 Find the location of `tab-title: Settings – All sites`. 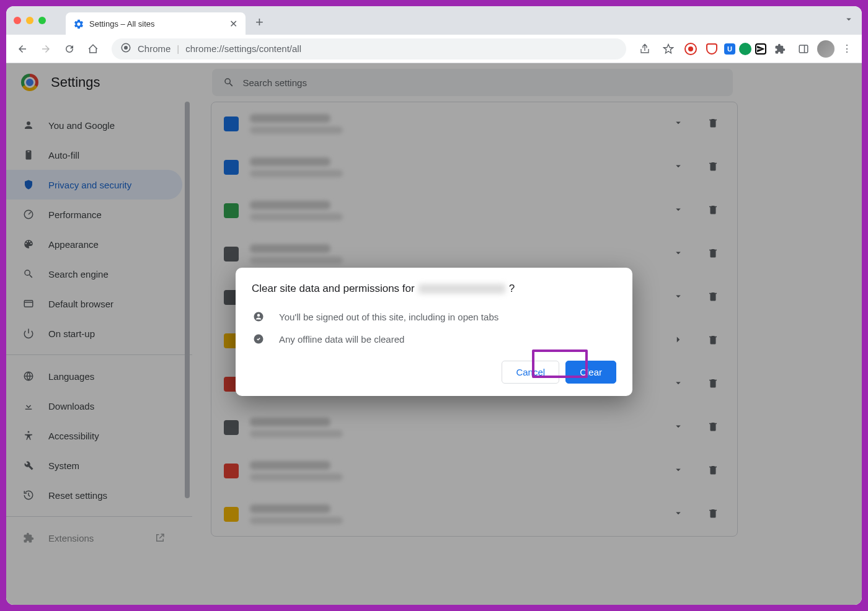

tab-title: Settings – All sites is located at coordinates (156, 24).